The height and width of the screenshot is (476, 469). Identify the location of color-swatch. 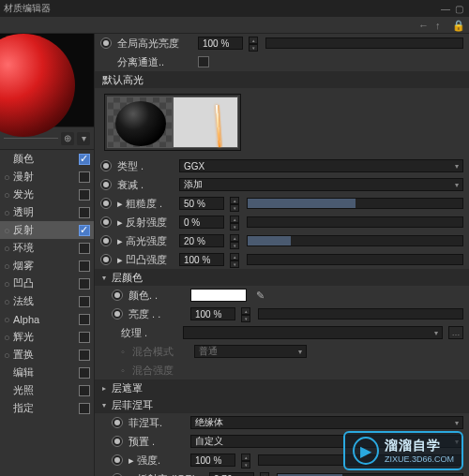
(219, 295).